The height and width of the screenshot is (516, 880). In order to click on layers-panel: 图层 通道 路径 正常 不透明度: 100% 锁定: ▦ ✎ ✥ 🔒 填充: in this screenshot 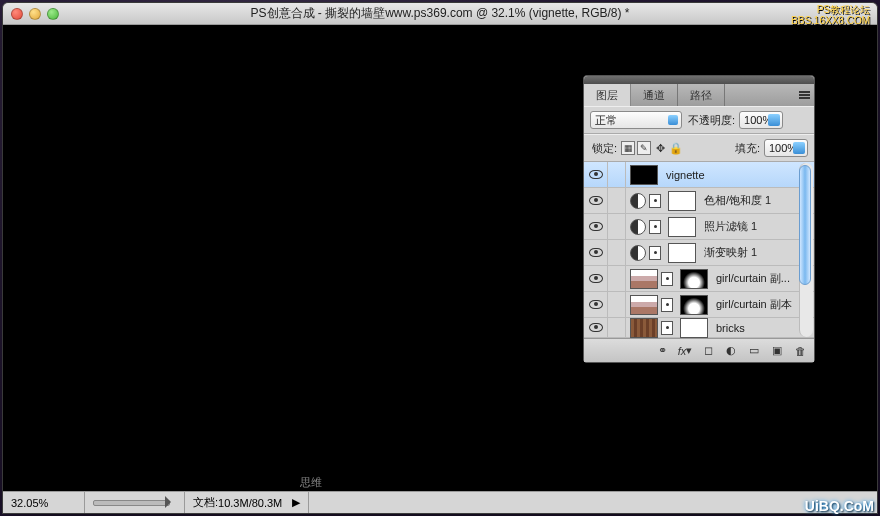, I will do `click(699, 219)`.